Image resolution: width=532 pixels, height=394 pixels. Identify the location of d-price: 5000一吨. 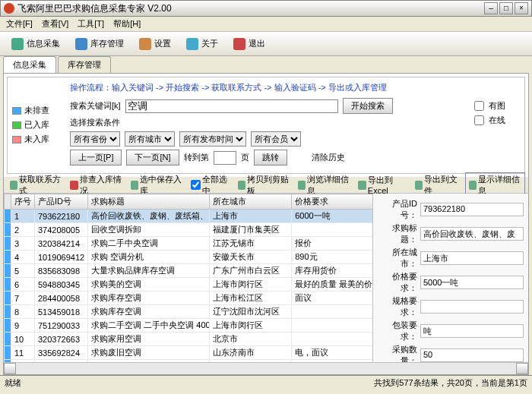
(472, 282).